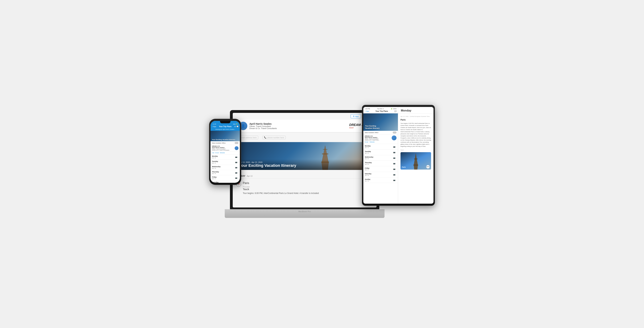 This screenshot has width=644, height=328. What do you see at coordinates (396, 111) in the screenshot?
I see `ipad-message-icon: 💬` at bounding box center [396, 111].